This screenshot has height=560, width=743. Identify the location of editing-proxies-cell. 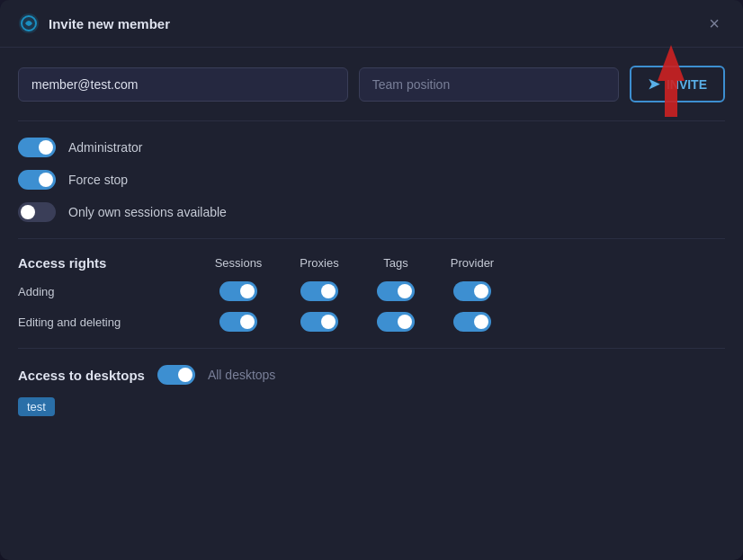
(319, 322).